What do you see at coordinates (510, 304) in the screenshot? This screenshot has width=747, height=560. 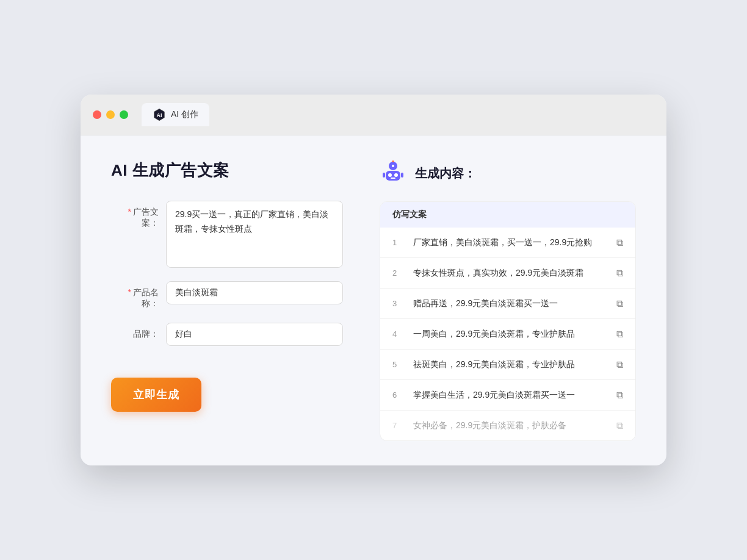 I see `result-text: 赠品再送，29.9元美白淡斑霜买一送一` at bounding box center [510, 304].